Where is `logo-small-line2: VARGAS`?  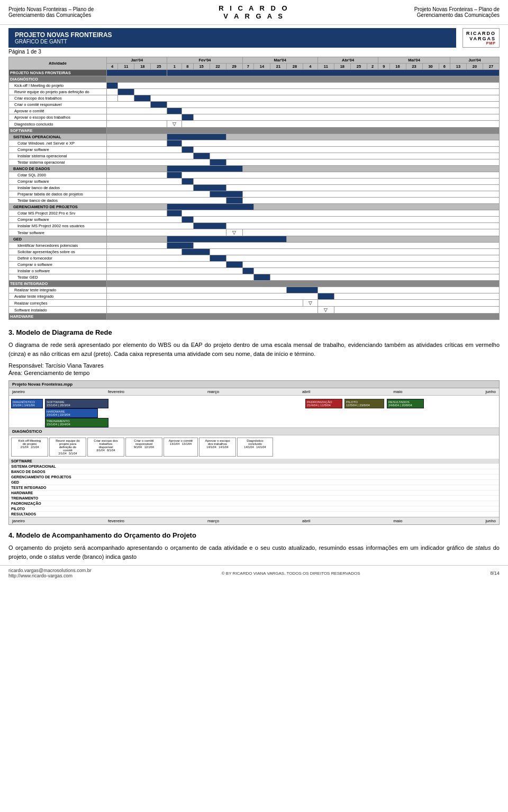
logo-small-line2: VARGAS is located at coordinates (481, 39).